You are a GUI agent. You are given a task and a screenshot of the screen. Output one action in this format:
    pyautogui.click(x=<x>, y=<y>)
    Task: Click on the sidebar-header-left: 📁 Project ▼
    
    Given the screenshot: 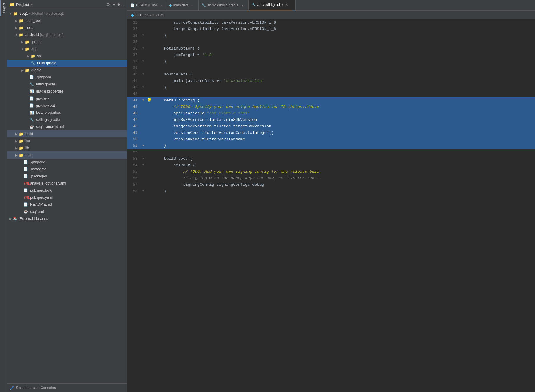 What is the action you would take?
    pyautogui.click(x=21, y=5)
    